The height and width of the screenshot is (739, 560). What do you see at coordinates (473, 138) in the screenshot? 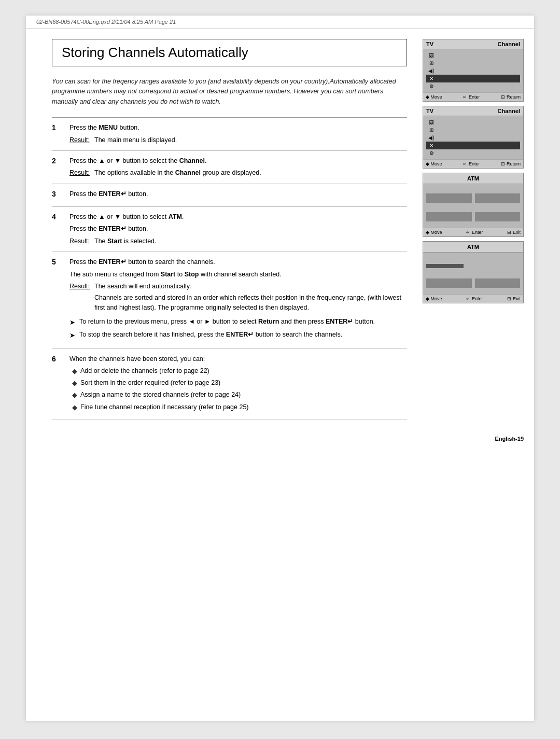
I see `tv-panel-2-body: 🖼 ⊞ ◀) ✕ ⚙` at bounding box center [473, 138].